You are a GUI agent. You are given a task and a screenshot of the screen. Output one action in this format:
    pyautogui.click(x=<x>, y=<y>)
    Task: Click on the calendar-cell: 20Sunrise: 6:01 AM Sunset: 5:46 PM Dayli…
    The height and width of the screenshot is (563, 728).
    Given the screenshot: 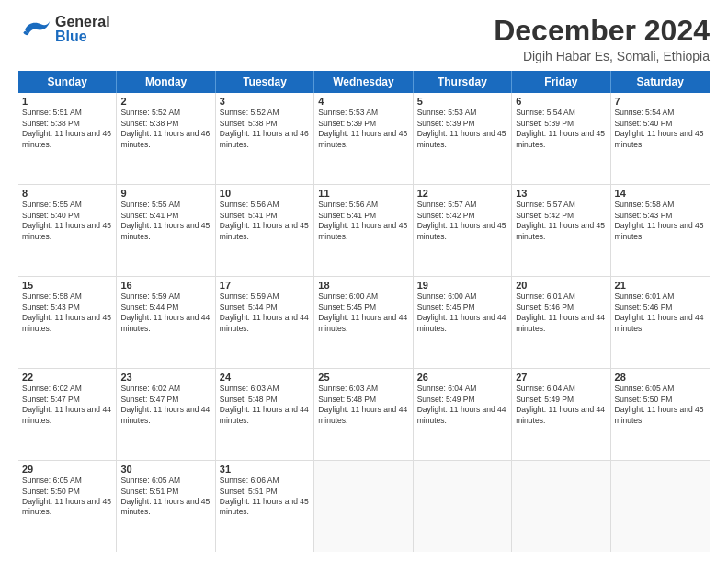 What is the action you would take?
    pyautogui.click(x=561, y=322)
    